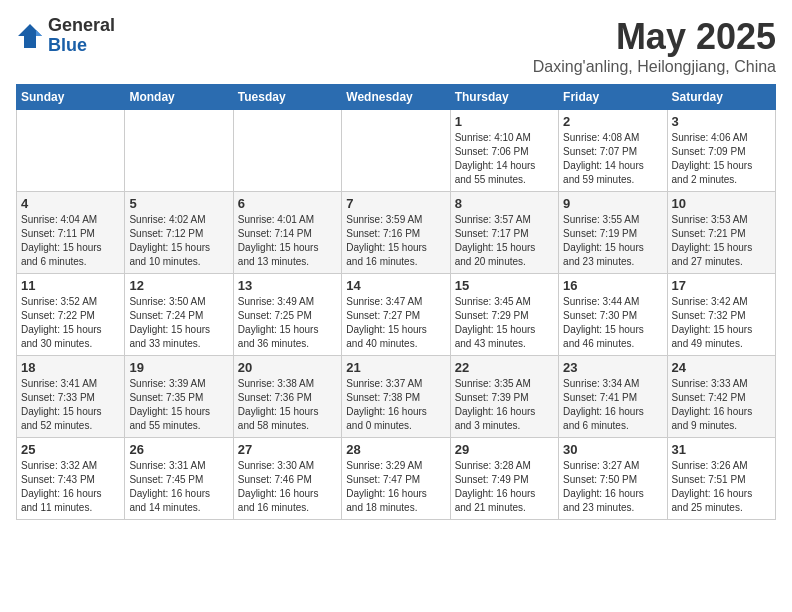 This screenshot has width=792, height=612. Describe the element at coordinates (396, 241) in the screenshot. I see `day-info: Sunrise: 3:59 AM Sunset: 7:16 PM Dayligh…` at that location.